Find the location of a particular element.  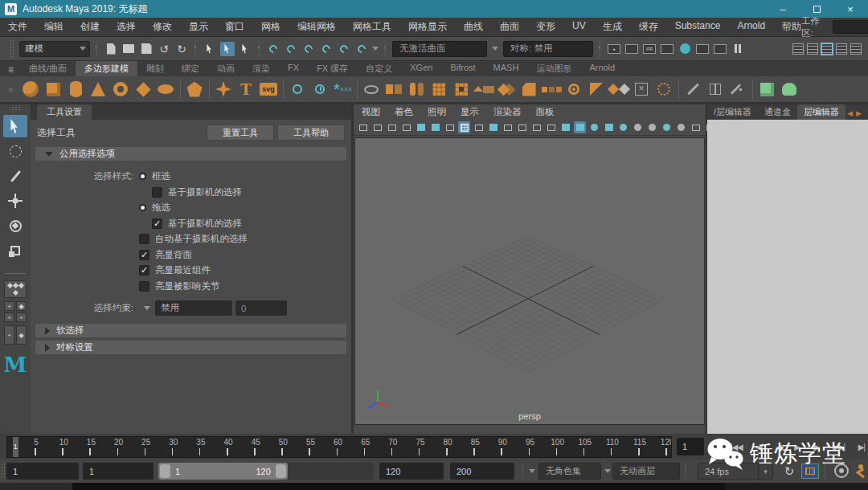

use-all-lights-icon is located at coordinates (609, 127).